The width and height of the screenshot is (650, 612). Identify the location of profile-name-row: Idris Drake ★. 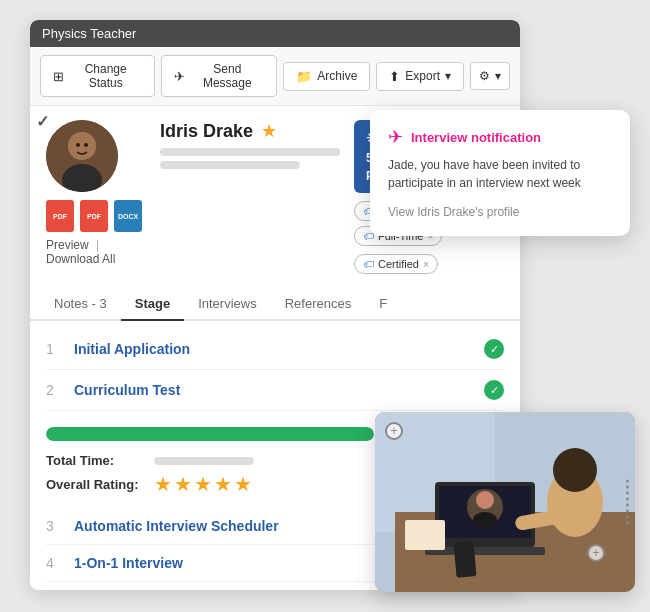
(250, 131).